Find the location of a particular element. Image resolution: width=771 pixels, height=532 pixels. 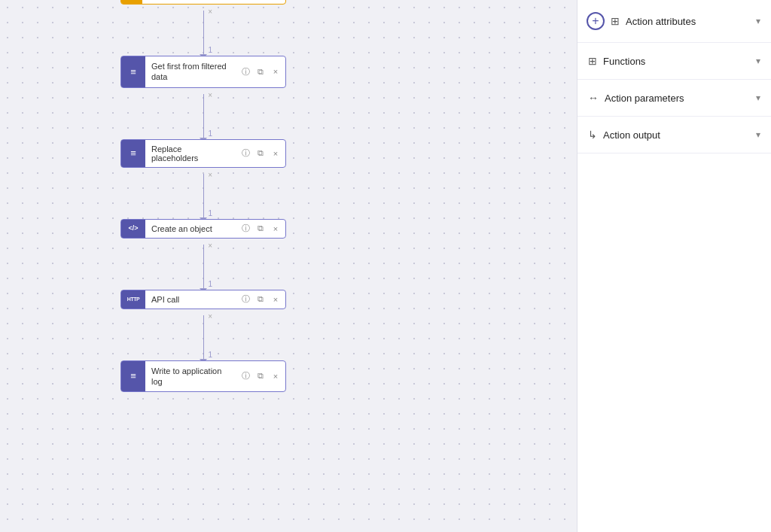

node-get-first: ≡ Get first from filtered data ⓘ ⧉ × is located at coordinates (203, 72).